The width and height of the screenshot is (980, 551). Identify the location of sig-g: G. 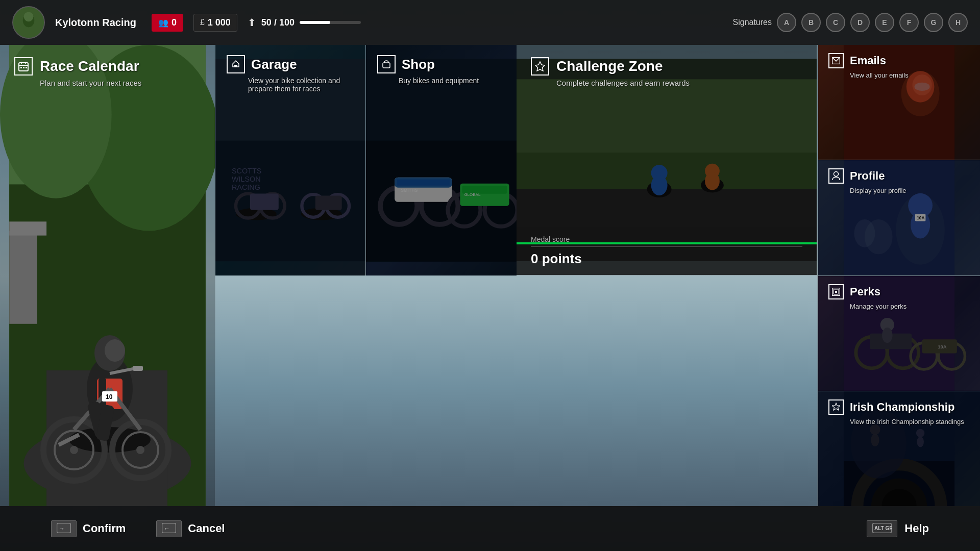
(934, 22).